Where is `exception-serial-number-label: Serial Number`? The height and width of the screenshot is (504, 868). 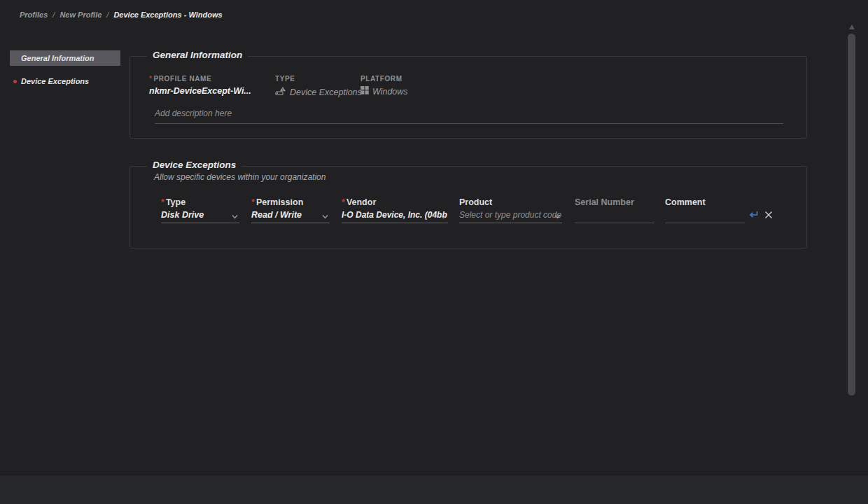
exception-serial-number-label: Serial Number is located at coordinates (615, 202).